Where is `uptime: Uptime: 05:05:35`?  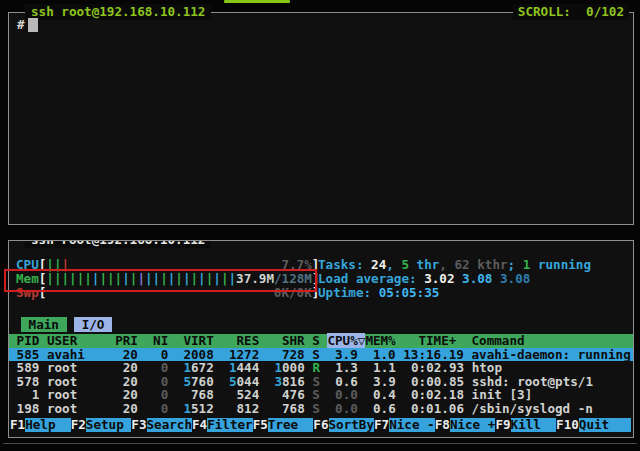
uptime: Uptime: 05:05:35 is located at coordinates (378, 293).